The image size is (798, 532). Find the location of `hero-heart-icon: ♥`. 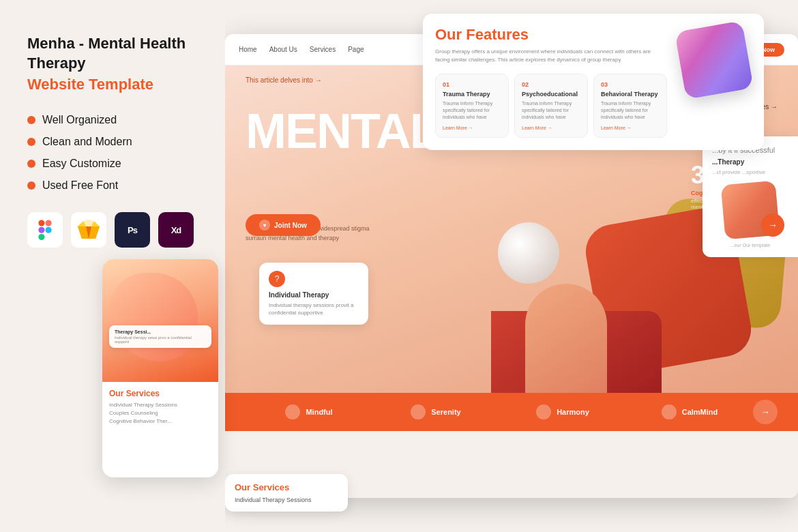

hero-heart-icon: ♥ is located at coordinates (265, 225).